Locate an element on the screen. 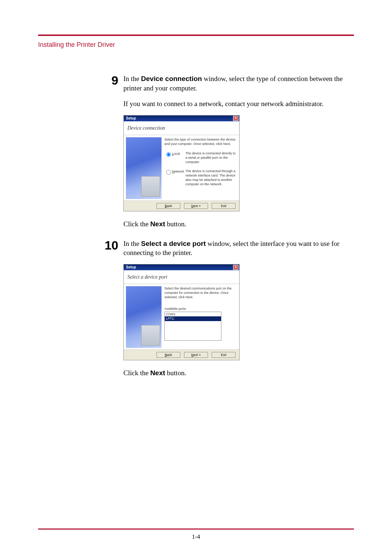 This screenshot has width=392, height=555. radio-local-desc: The device is connected directly to a se… is located at coordinates (211, 158).